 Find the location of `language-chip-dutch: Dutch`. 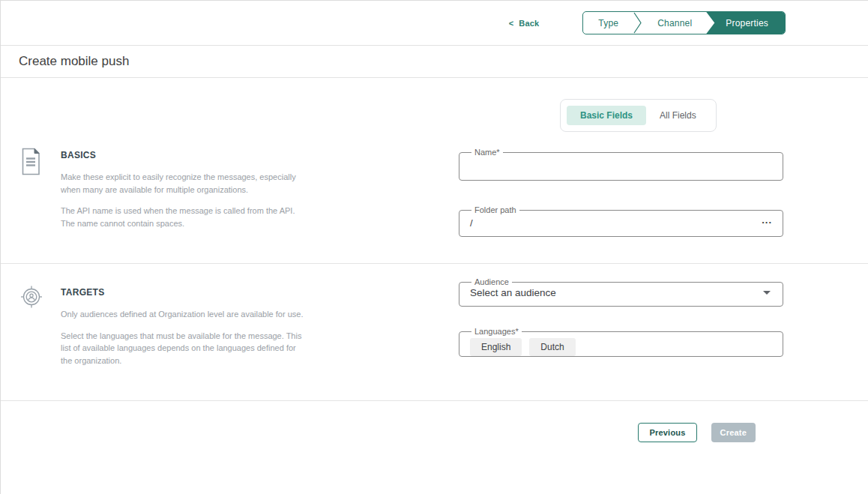

language-chip-dutch: Dutch is located at coordinates (552, 347).